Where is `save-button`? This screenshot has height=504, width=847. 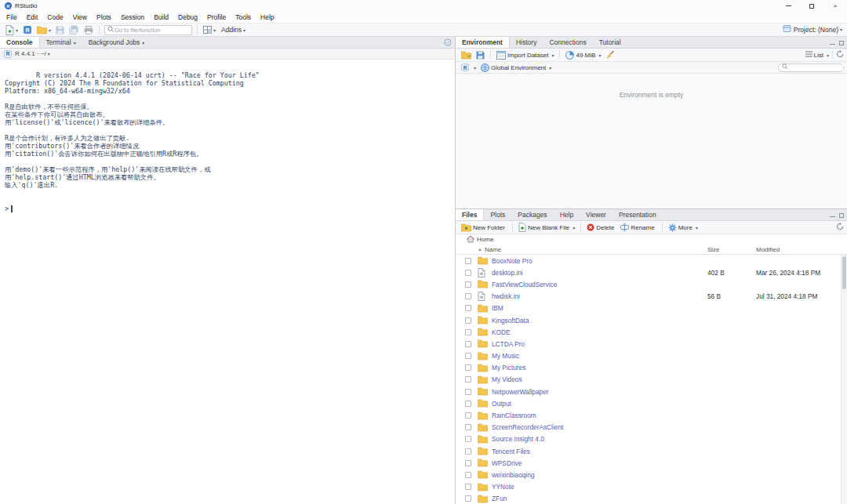 save-button is located at coordinates (60, 30).